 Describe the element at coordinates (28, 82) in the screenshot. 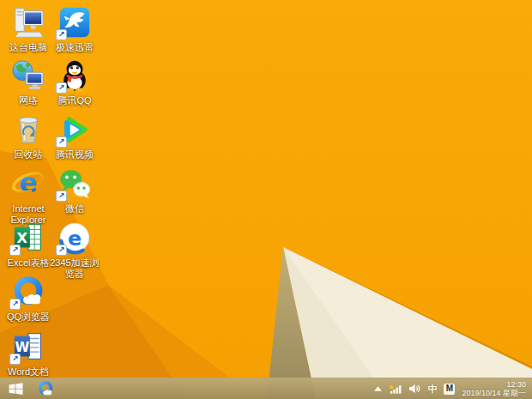

I see `desktop-icon-network: 网络` at that location.